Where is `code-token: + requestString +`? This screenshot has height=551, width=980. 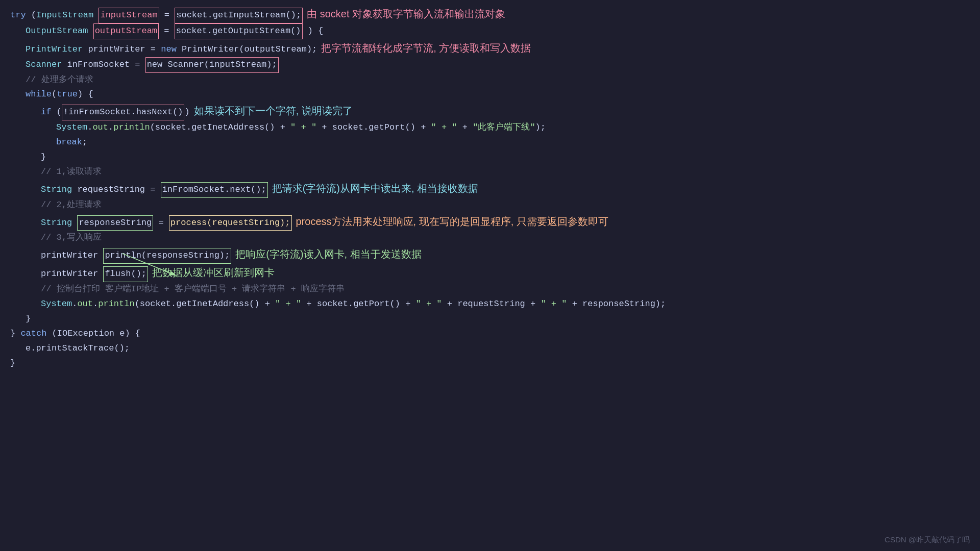 code-token: + requestString + is located at coordinates (492, 304).